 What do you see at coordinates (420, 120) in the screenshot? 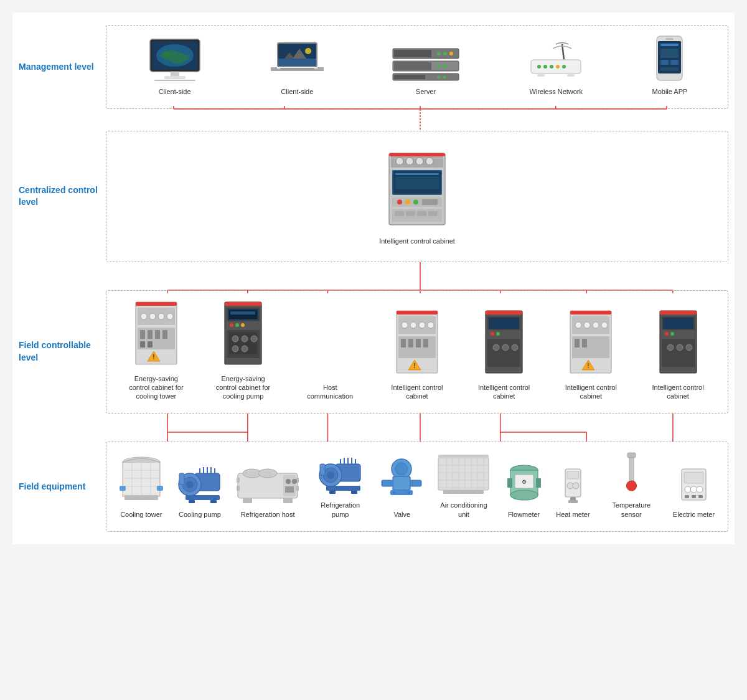
I see `connector-mgmt-central` at bounding box center [420, 120].